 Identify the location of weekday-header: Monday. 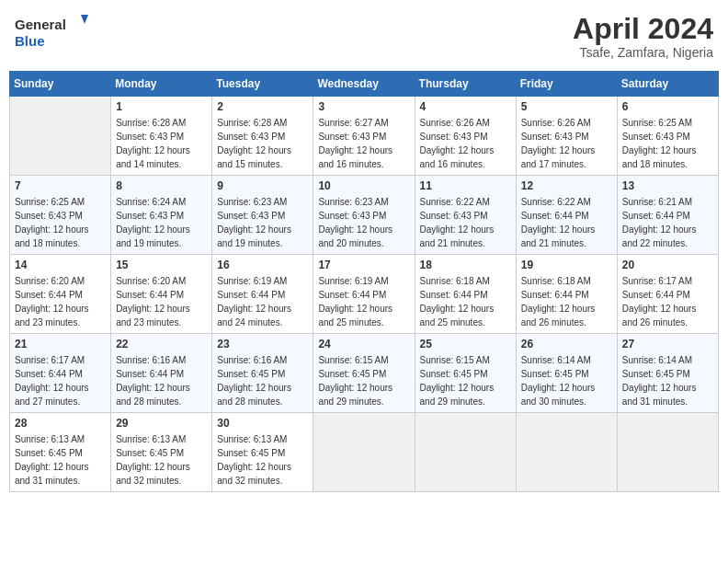
(162, 85).